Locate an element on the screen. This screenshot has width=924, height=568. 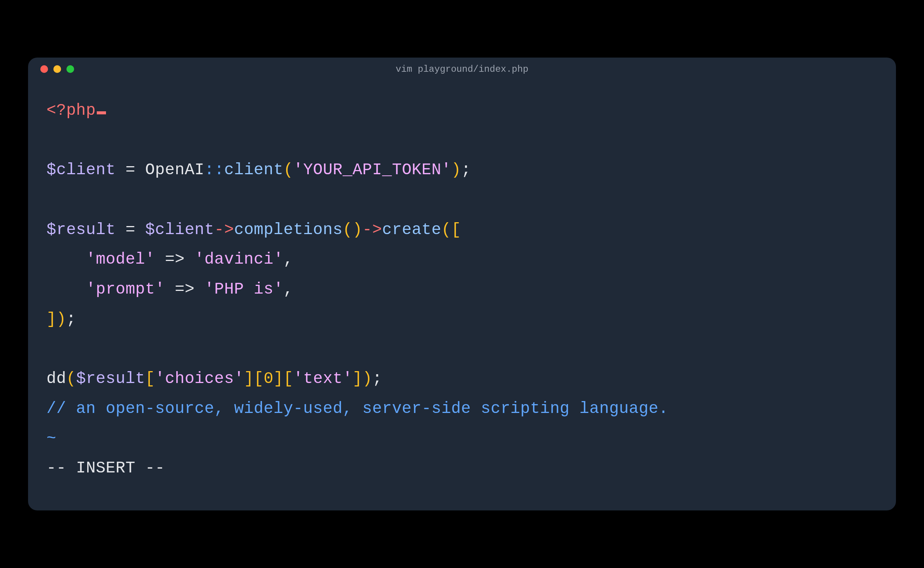
code-line-5: $result = $client->completions()->create… is located at coordinates (462, 230).